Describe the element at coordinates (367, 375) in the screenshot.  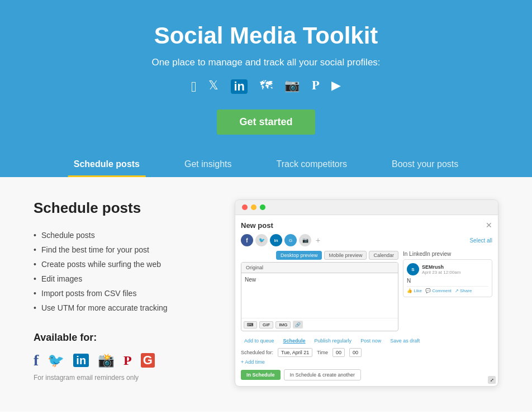
I see `action-buttons: In Schedule In Schedule & create another` at that location.